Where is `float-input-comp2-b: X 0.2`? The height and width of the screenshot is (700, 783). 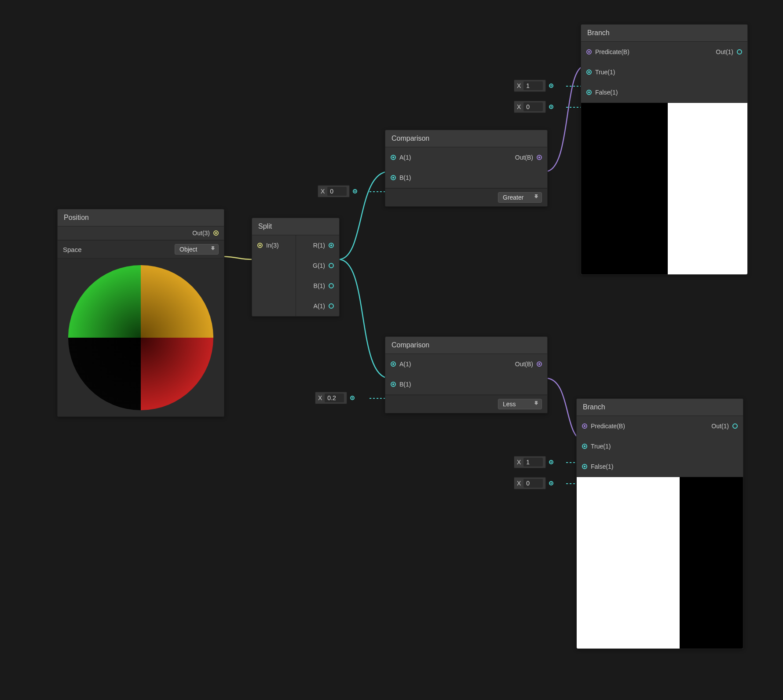
float-input-comp2-b: X 0.2 is located at coordinates (331, 398).